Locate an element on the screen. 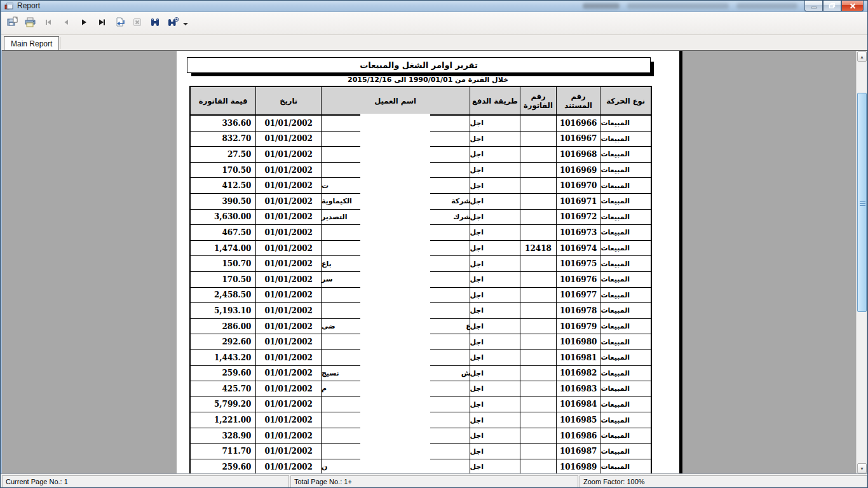 The width and height of the screenshot is (868, 488). first-page-button is located at coordinates (48, 24).